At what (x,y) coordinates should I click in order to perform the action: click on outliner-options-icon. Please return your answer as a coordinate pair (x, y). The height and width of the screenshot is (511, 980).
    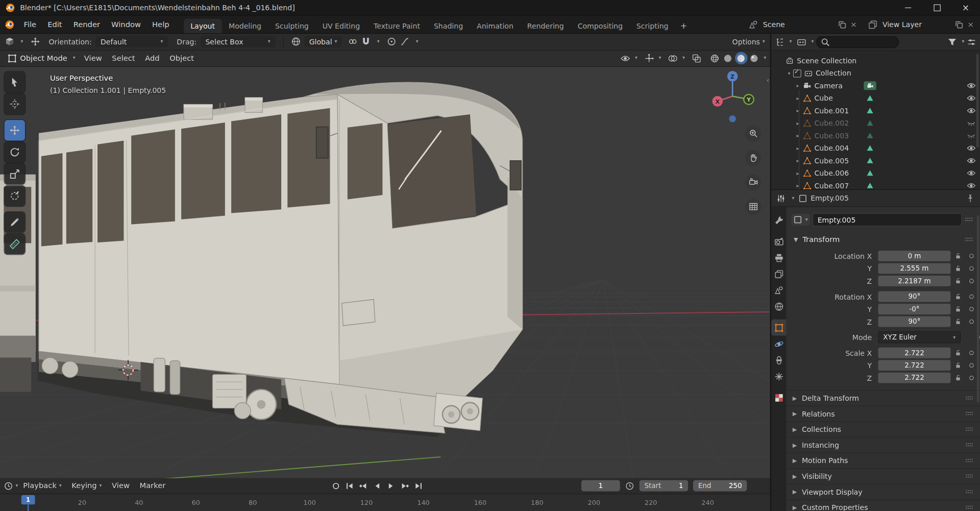
    Looking at the image, I should click on (971, 42).